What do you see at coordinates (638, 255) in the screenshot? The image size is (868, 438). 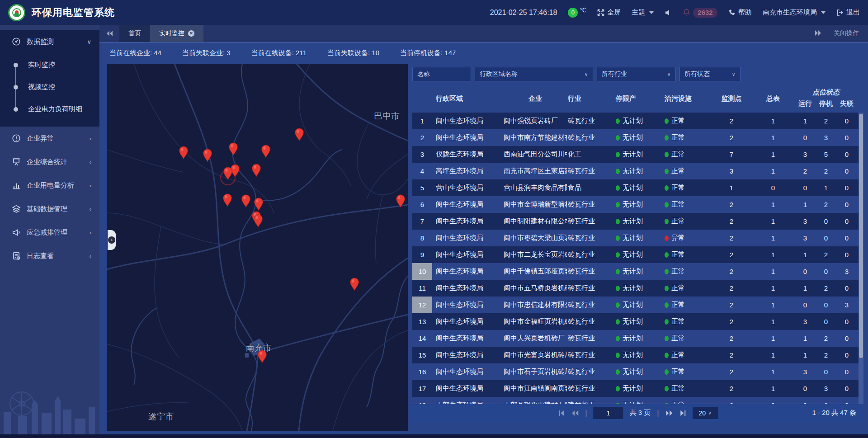 I see `table-row: 9阆中生态环境局阆中市二龙长宝页岩砖砖瓦行业无计划正常21120` at bounding box center [638, 255].